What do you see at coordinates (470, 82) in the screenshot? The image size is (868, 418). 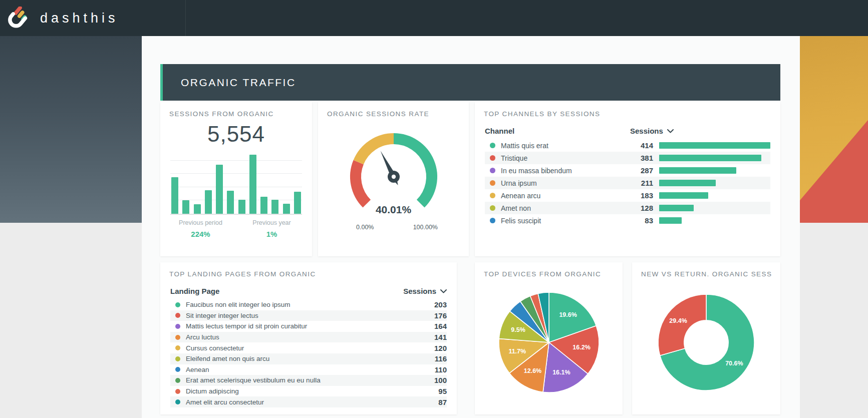 I see `section-banner: ORGANIC TRAFFIC` at bounding box center [470, 82].